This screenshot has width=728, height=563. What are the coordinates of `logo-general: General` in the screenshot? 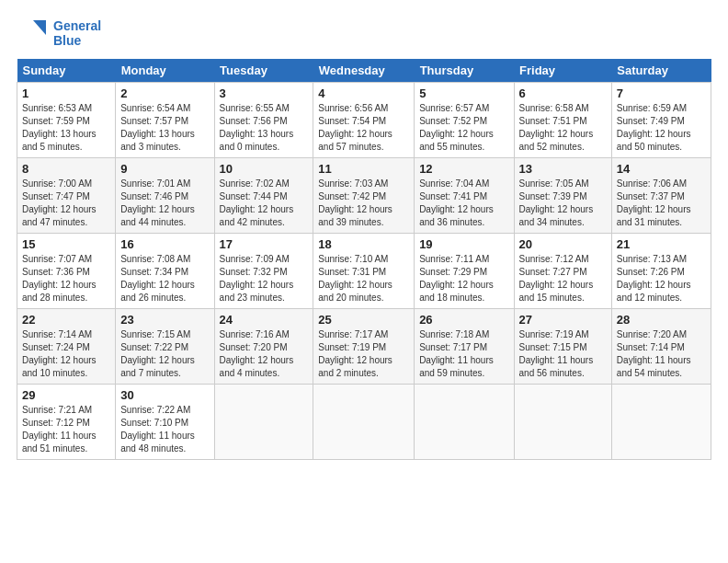 It's located at (77, 26).